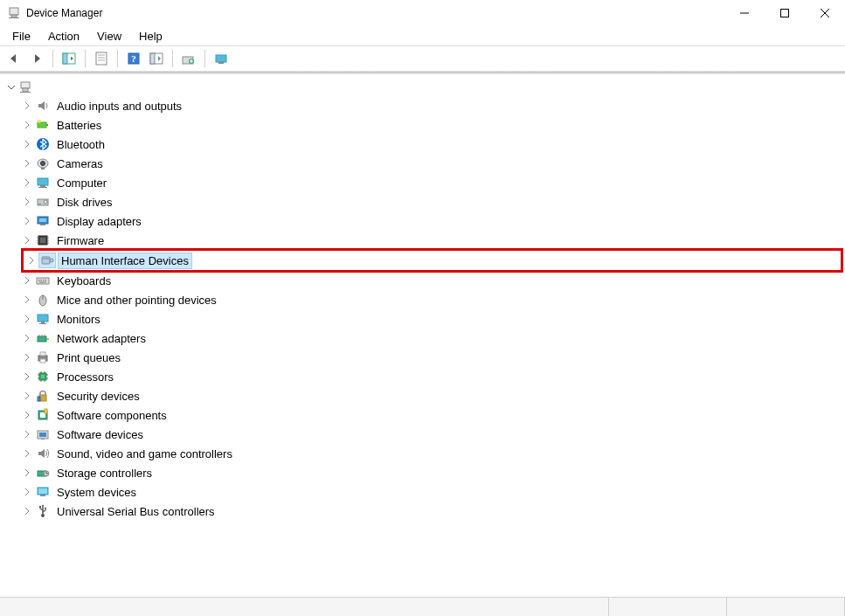 The image size is (845, 616). Describe the element at coordinates (43, 183) in the screenshot. I see `computer-icon` at that location.